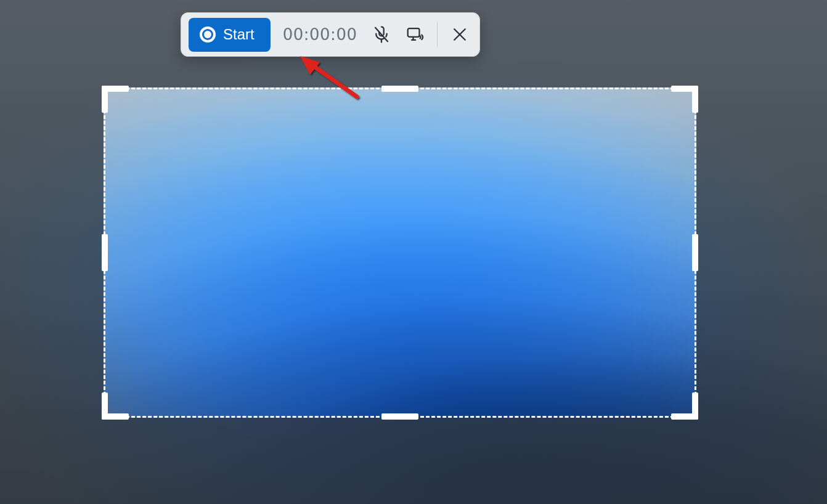 This screenshot has width=827, height=504. Describe the element at coordinates (239, 35) in the screenshot. I see `start-button-label: Start` at that location.